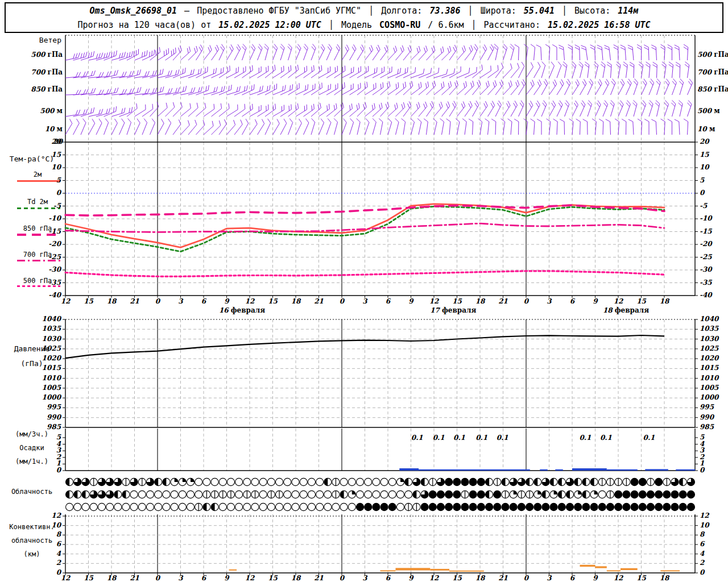  I want to click on temp-axis-tick-right: -10, so click(706, 218).